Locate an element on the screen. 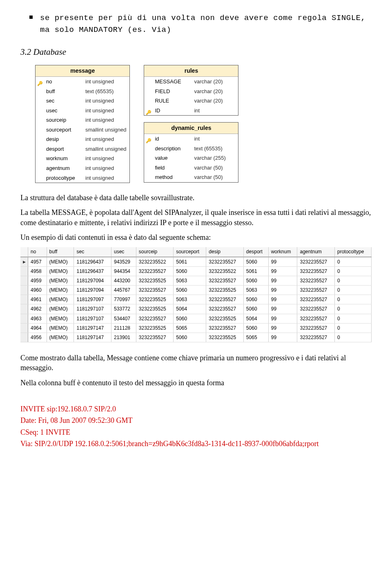  cell-desport: 5061 is located at coordinates (256, 271).